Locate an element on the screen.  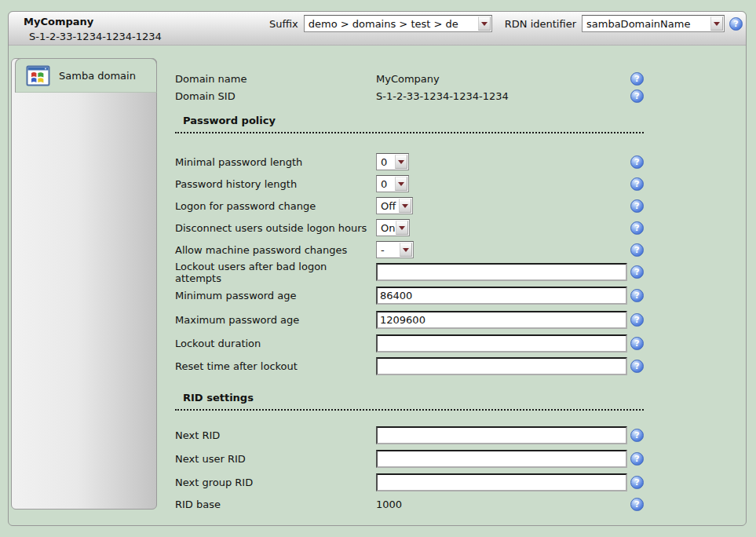
lockout-users-input is located at coordinates (502, 272).